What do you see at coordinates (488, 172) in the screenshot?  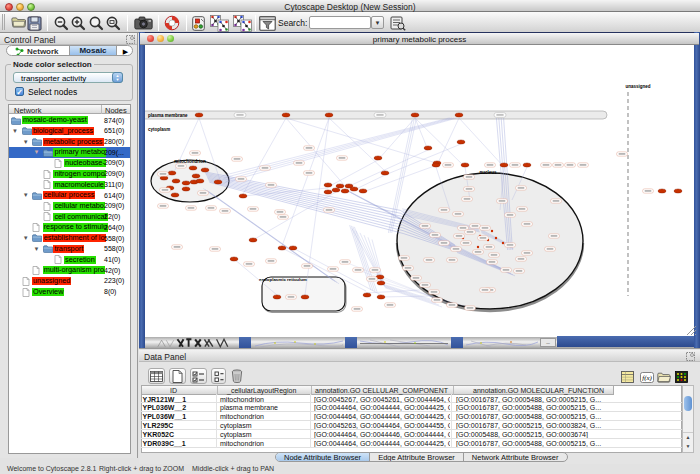 I see `svg-text: nucleus` at bounding box center [488, 172].